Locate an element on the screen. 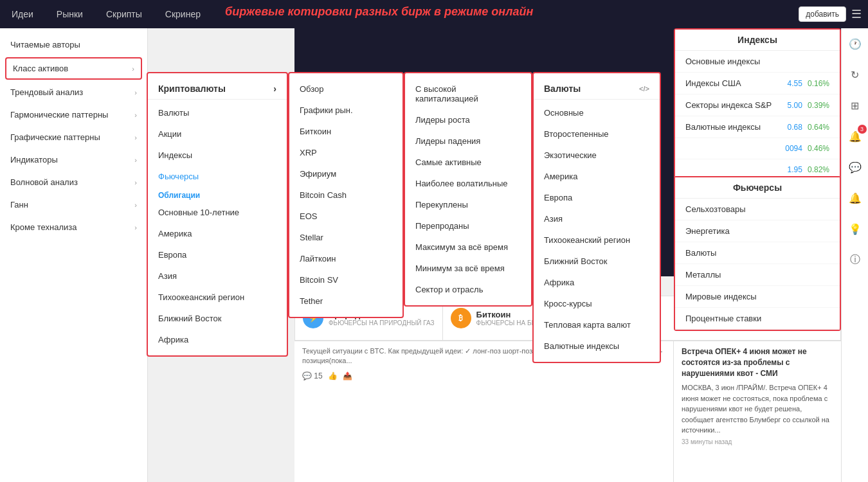  curr-secondary: Второстепенные is located at coordinates (597, 134).